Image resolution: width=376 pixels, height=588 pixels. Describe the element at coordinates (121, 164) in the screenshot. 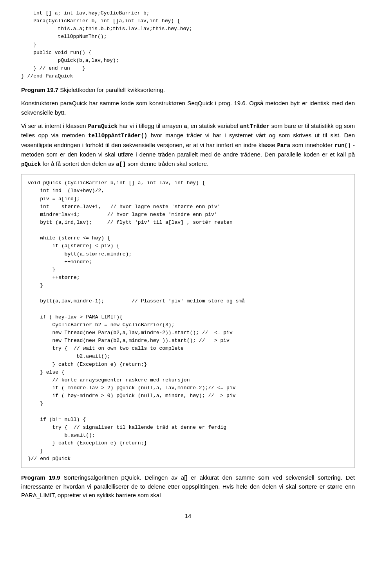

I see `code-array: a[]` at that location.